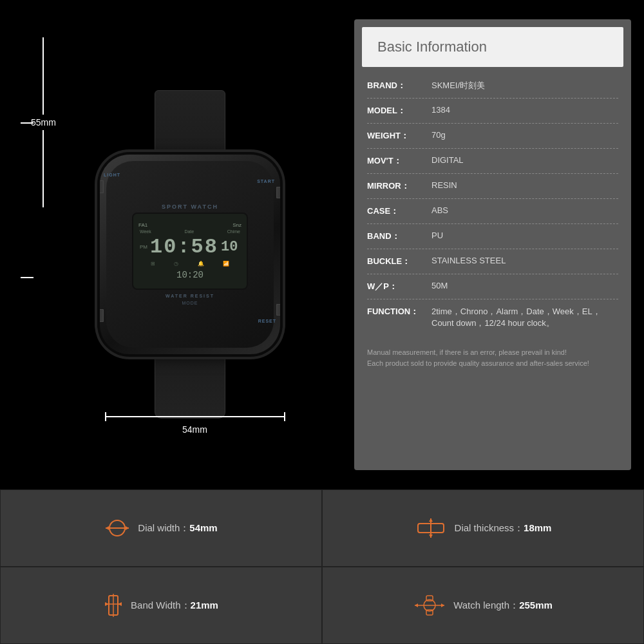 The image size is (644, 644). Describe the element at coordinates (504, 528) in the screenshot. I see `dial-thickness-text: Dial thickness：18mm` at that location.